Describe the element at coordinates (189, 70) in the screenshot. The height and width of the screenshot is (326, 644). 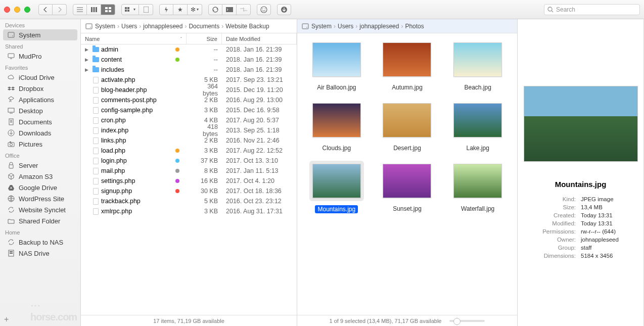
I see `file-row: ▶includes--2018. Jan 16. 21:39` at that location.